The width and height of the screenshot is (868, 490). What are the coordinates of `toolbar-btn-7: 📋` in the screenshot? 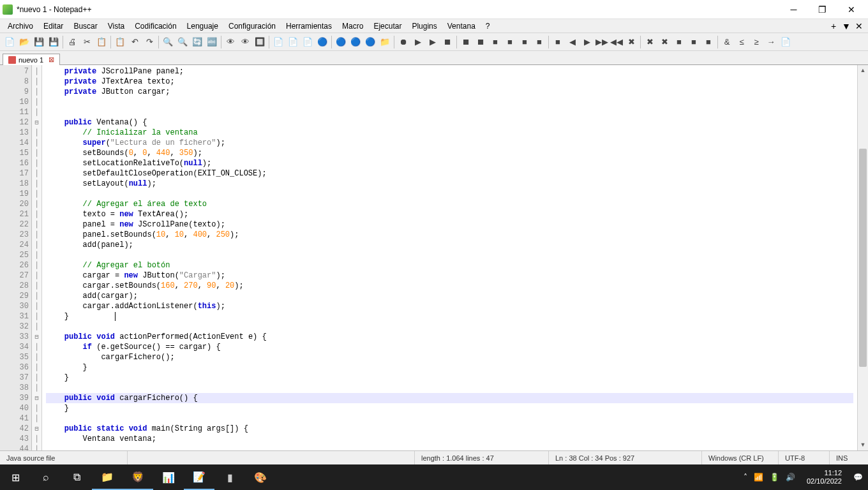 It's located at (120, 42).